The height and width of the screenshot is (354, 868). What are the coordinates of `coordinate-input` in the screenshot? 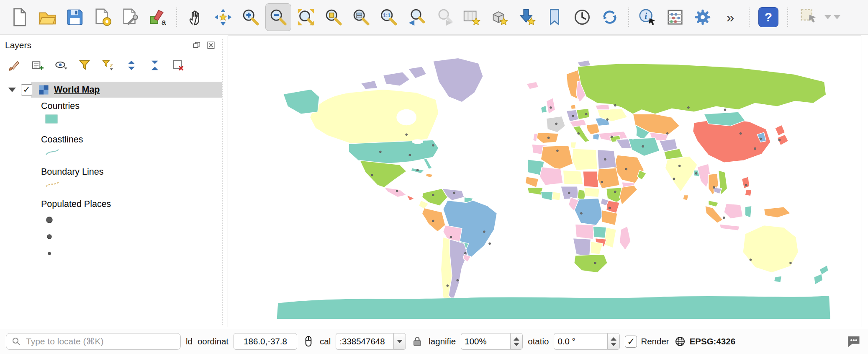 It's located at (265, 341).